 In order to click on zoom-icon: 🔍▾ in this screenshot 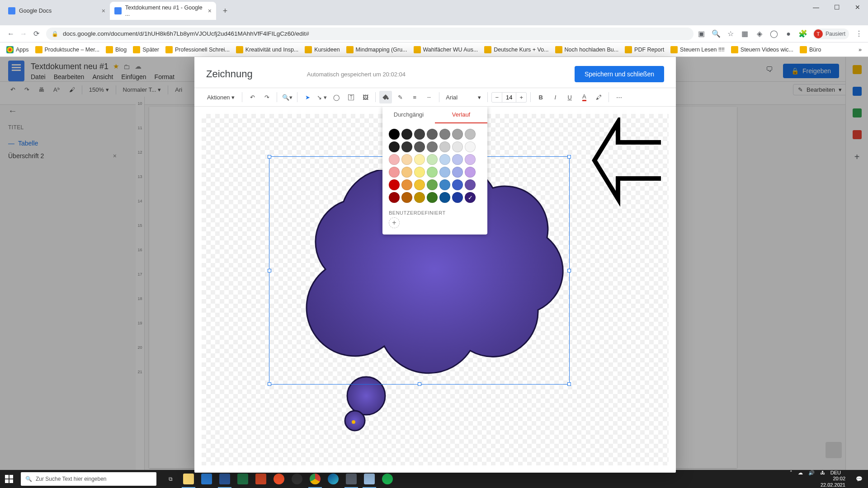, I will do `click(287, 97)`.